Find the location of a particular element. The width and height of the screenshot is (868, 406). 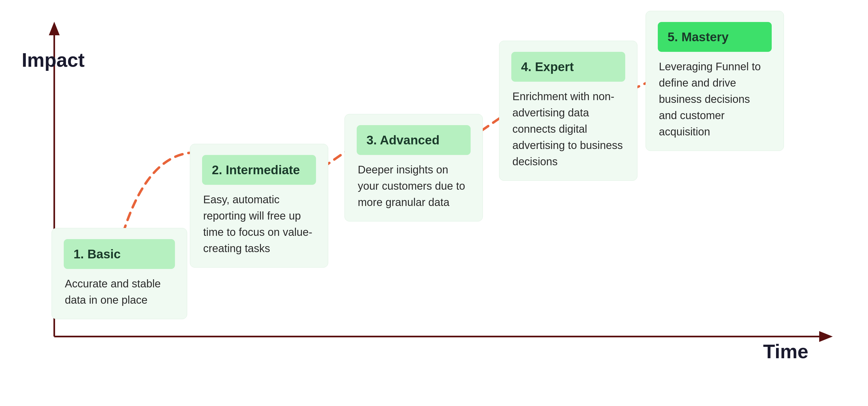

card-mastery-header: 5. Mastery is located at coordinates (715, 37).